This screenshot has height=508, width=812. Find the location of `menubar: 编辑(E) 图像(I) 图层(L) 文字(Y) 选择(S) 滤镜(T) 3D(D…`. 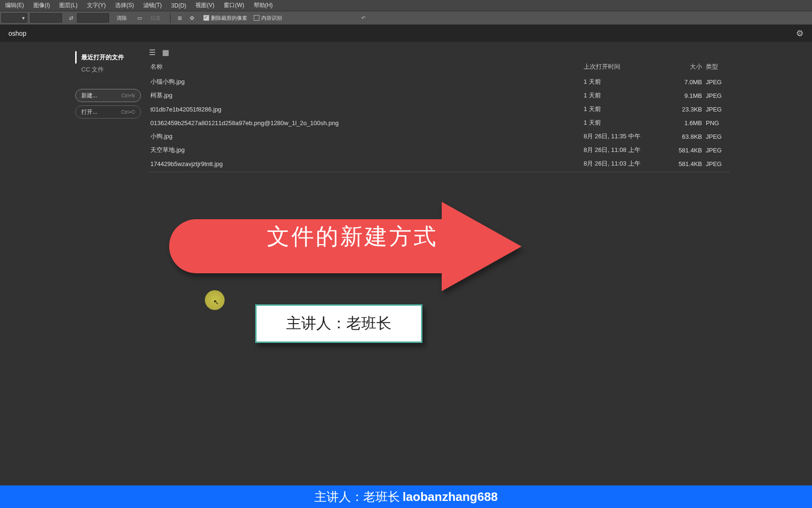

menubar: 编辑(E) 图像(I) 图层(L) 文字(Y) 选择(S) 滤镜(T) 3D(D… is located at coordinates (406, 6).